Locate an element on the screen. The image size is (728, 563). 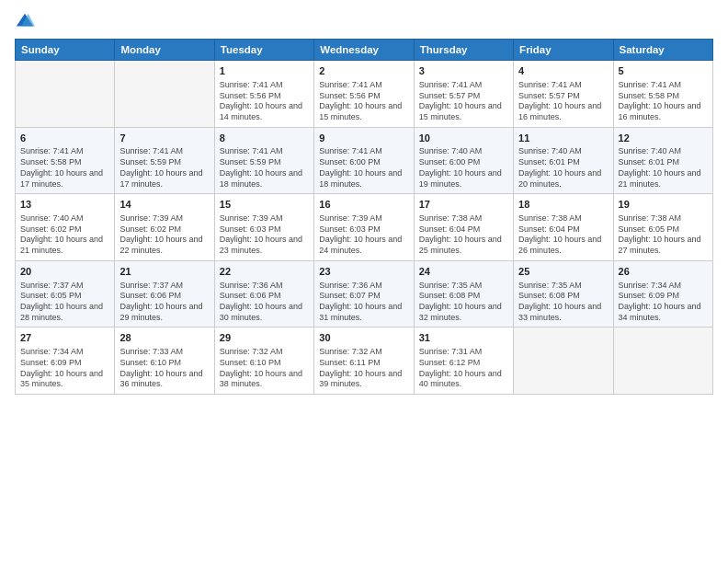
header is located at coordinates (364, 21).